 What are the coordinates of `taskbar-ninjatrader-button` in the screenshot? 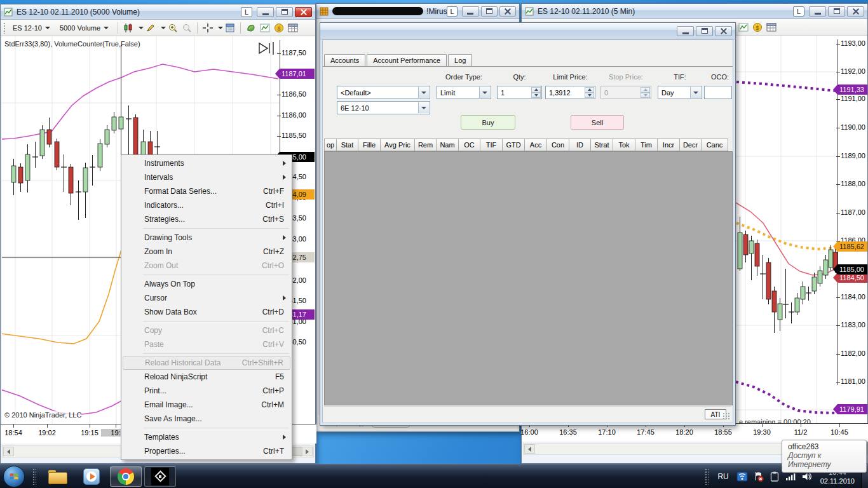 It's located at (160, 477).